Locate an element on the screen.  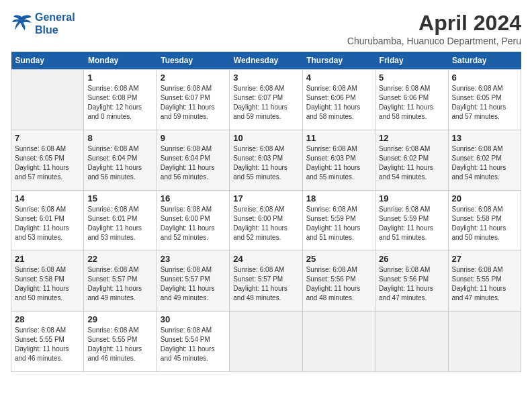
day-number: 4 is located at coordinates (339, 78).